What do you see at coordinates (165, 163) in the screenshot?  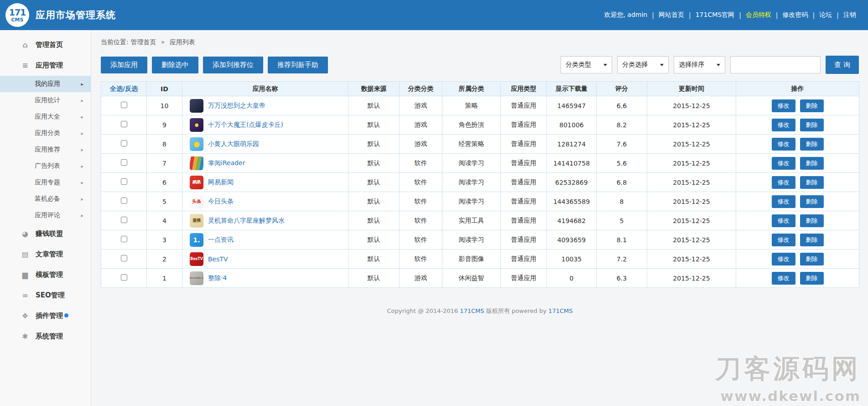 I see `cell-id: 7` at bounding box center [165, 163].